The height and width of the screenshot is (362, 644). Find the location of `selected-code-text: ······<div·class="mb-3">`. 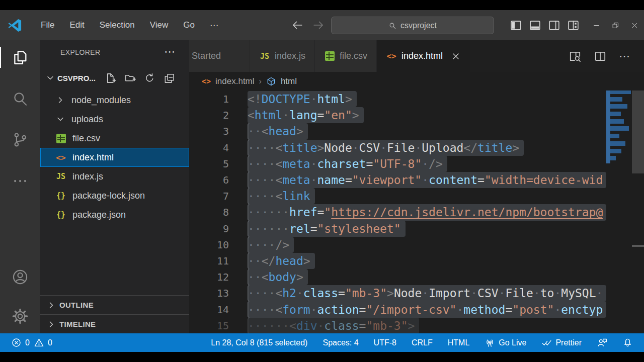

selected-code-text: ······<div·class="mb-3"> is located at coordinates (333, 326).